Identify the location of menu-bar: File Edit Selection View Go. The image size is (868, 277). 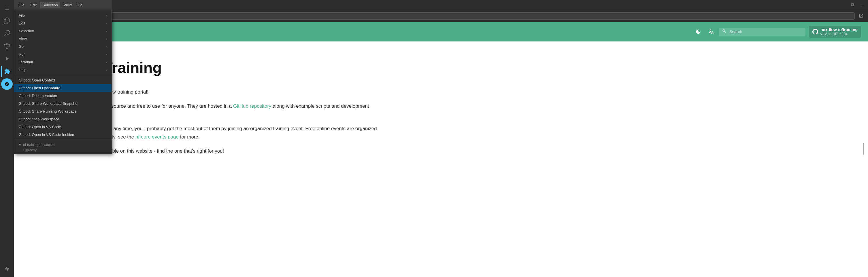
(63, 5).